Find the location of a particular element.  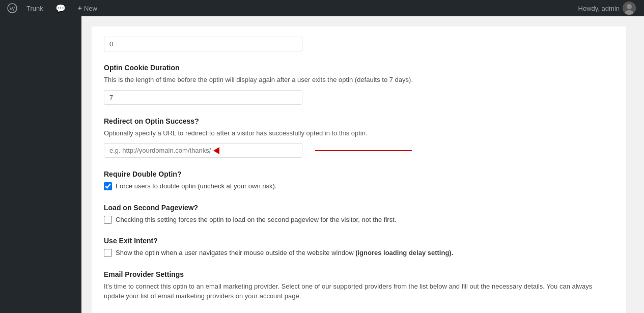

top-field-input is located at coordinates (203, 44).